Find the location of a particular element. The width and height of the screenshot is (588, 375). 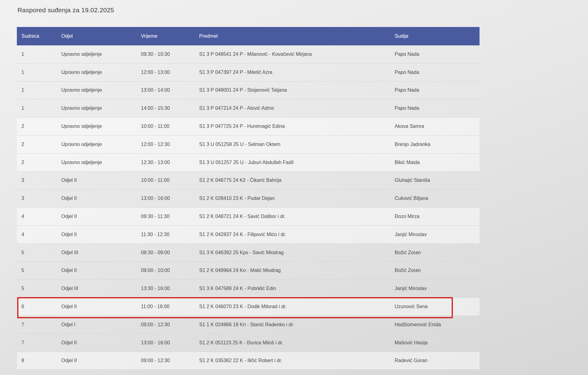

cell-sudija: Uzunović Sena is located at coordinates (437, 307).